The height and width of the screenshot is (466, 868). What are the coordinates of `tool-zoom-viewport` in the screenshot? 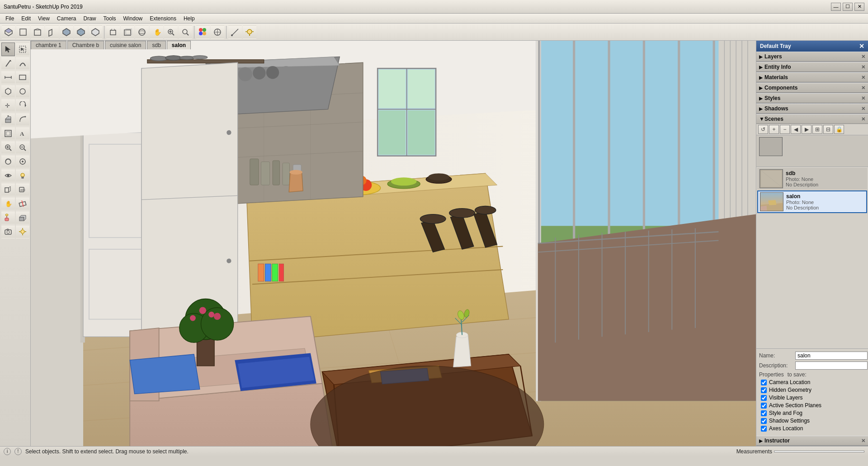 It's located at (8, 147).